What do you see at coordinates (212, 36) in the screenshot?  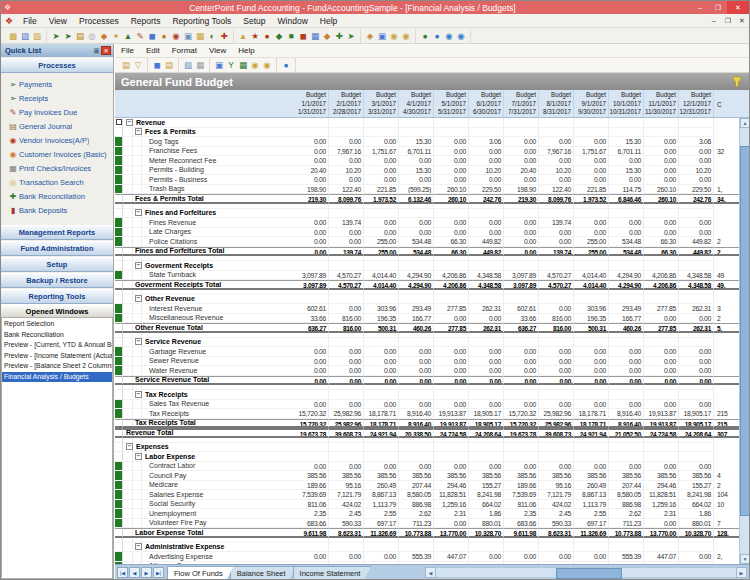 I see `toolbar-icon: ◐` at bounding box center [212, 36].